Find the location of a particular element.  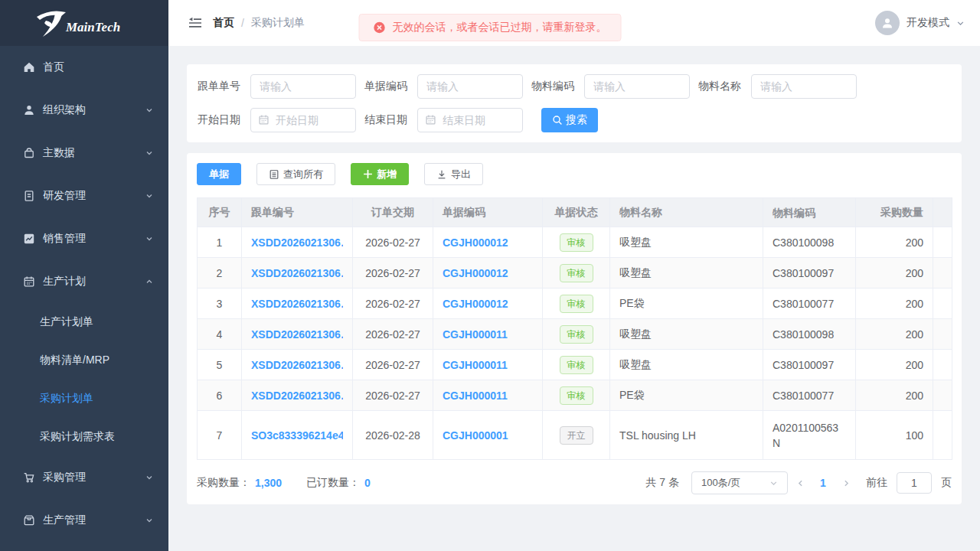

filter-panel: 跟单单号 单据编码 物料编码 物料名称 开始日期 结束日期 is located at coordinates (574, 103).